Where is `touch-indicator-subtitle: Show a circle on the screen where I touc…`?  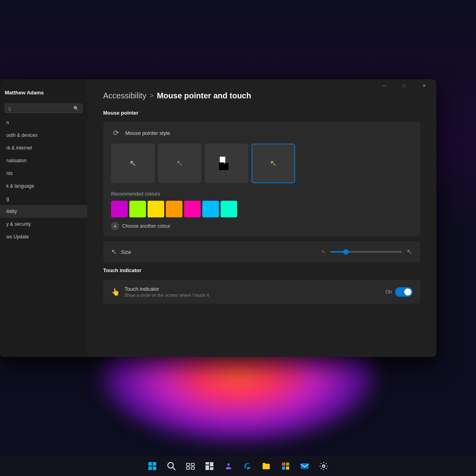 touch-indicator-subtitle: Show a circle on the screen where I touc… is located at coordinates (253, 295).